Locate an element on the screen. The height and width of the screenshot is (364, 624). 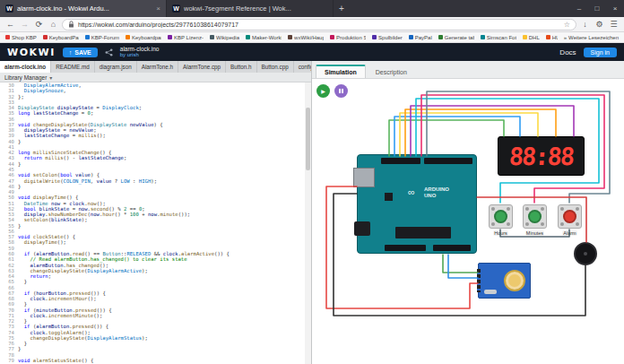
bookmark-item: PayPal is located at coordinates (420, 38).